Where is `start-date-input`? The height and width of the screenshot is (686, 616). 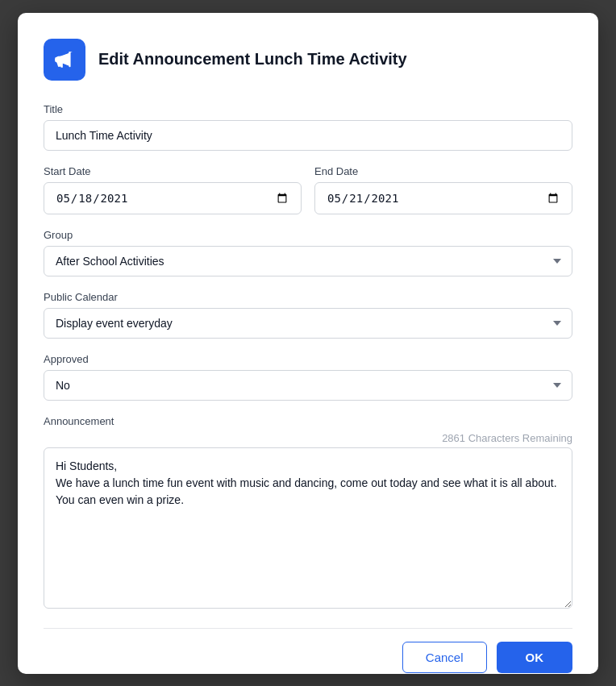 start-date-input is located at coordinates (173, 198).